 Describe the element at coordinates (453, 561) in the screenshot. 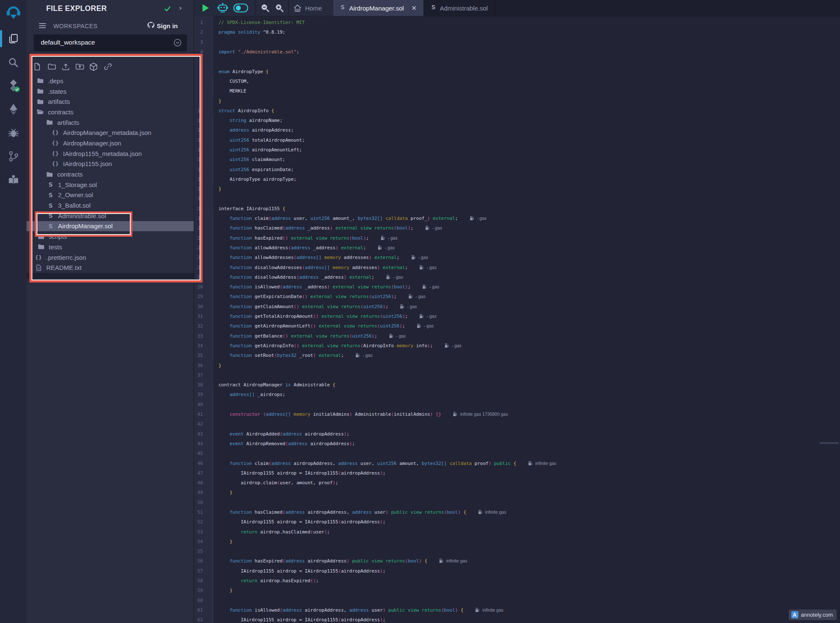

I see `gas-estimate: infinite gas` at that location.